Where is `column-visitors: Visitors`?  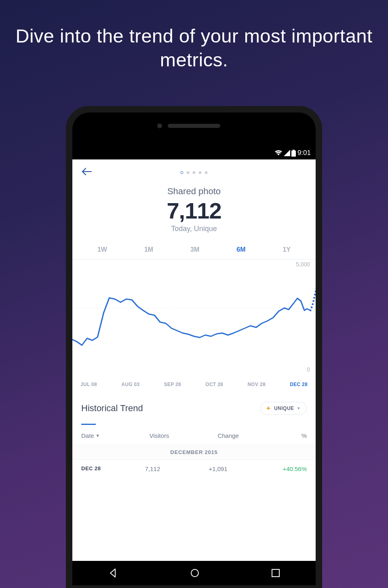
column-visitors: Visitors is located at coordinates (183, 435).